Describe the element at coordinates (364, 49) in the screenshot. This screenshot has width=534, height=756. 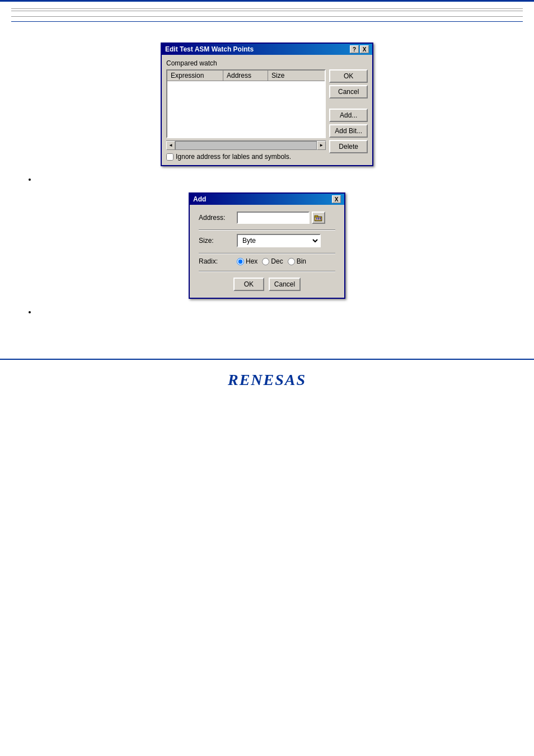
I see `close-button: X` at that location.